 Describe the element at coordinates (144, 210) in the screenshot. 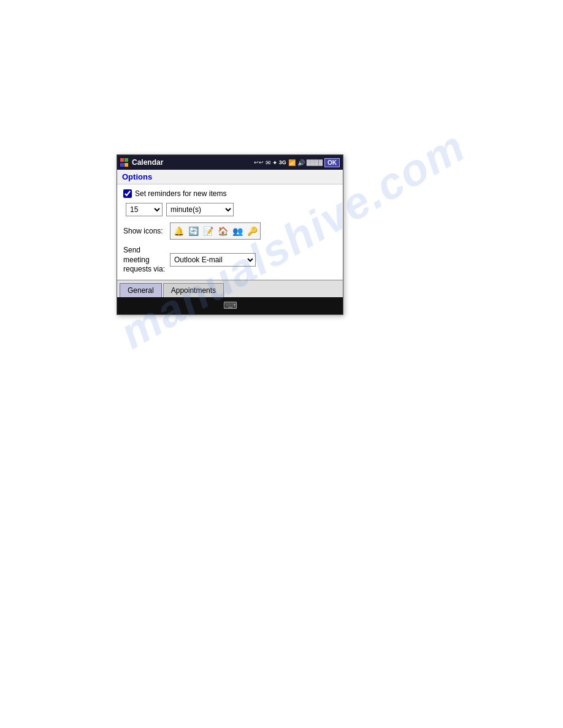

I see `reminder-value-dropdown: 5 10 15 30 60` at that location.